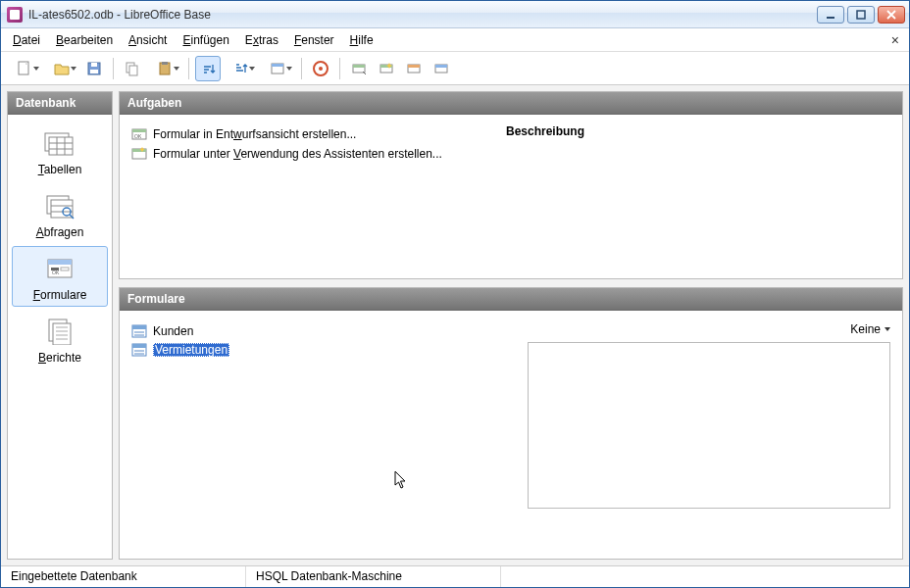  I want to click on maximize-button, so click(861, 15).